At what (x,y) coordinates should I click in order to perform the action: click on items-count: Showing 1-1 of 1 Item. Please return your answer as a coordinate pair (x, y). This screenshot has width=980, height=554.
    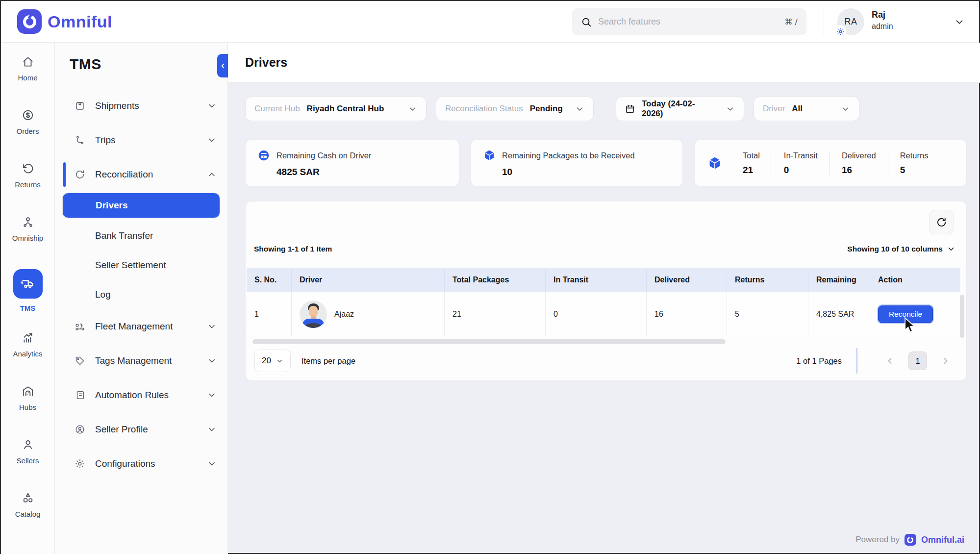
    Looking at the image, I should click on (293, 249).